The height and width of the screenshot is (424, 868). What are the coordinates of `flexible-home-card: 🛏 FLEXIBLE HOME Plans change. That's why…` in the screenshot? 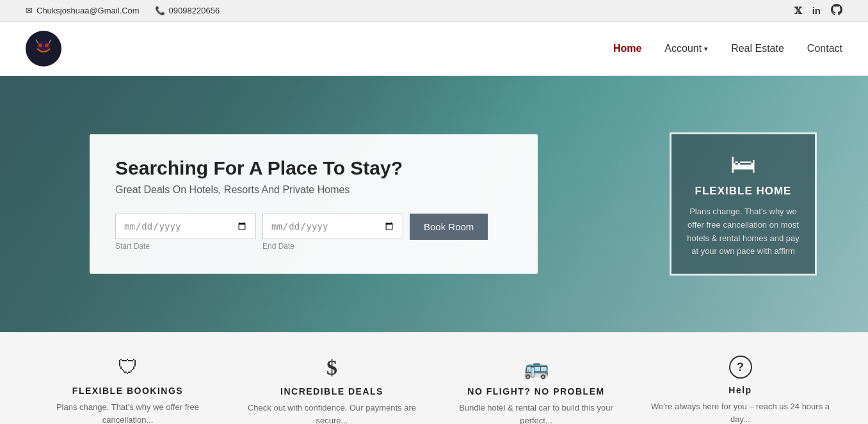 It's located at (743, 204).